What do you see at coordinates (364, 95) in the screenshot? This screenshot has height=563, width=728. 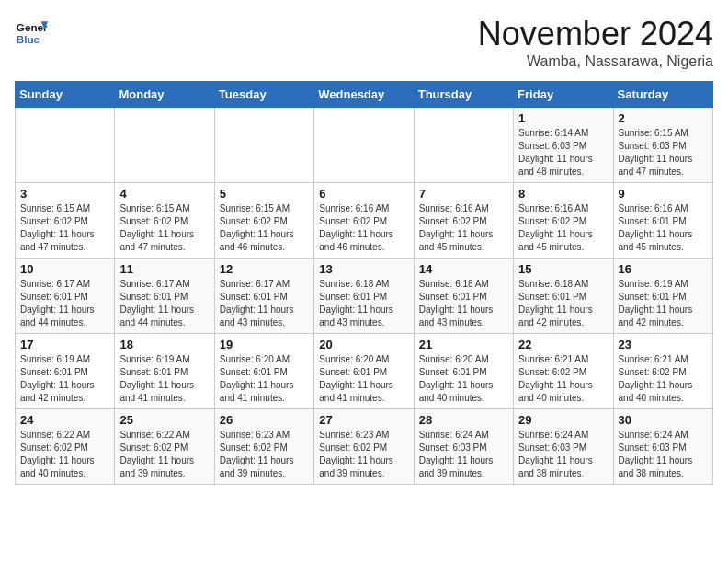 I see `calendar-header-row: SundayMondayTuesdayWednesdayThursdayFrid…` at bounding box center [364, 95].